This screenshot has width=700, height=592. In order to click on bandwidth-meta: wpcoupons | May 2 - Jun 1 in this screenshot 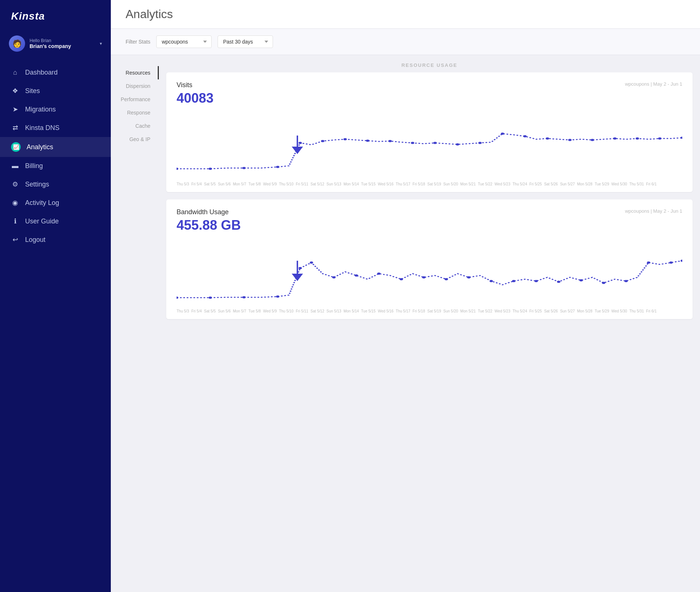, I will do `click(654, 211)`.